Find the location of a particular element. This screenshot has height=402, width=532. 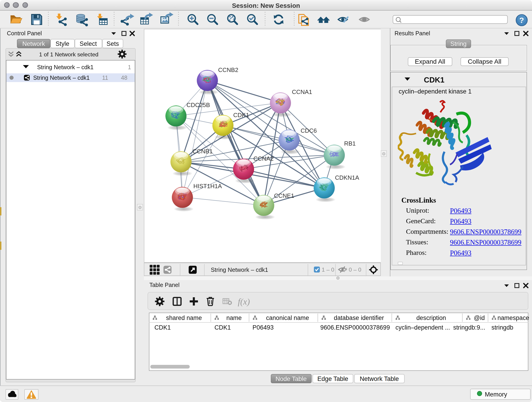

svg-text: f(x) is located at coordinates (244, 302).